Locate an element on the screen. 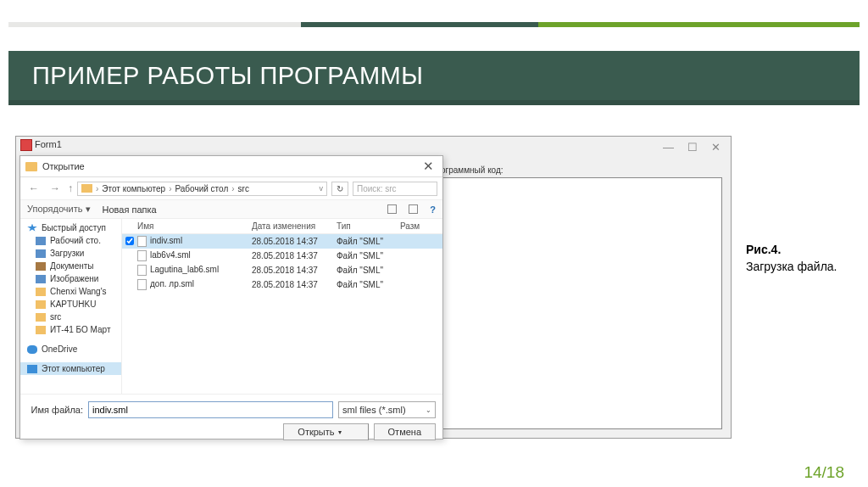  file-row: lab6v4.sml 28.05.2018 14:37 Файл "SML" is located at coordinates (282, 256).